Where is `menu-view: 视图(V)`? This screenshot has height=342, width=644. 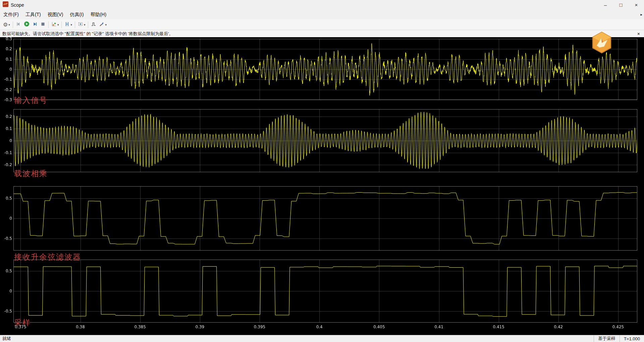
menu-view: 视图(V) is located at coordinates (56, 15).